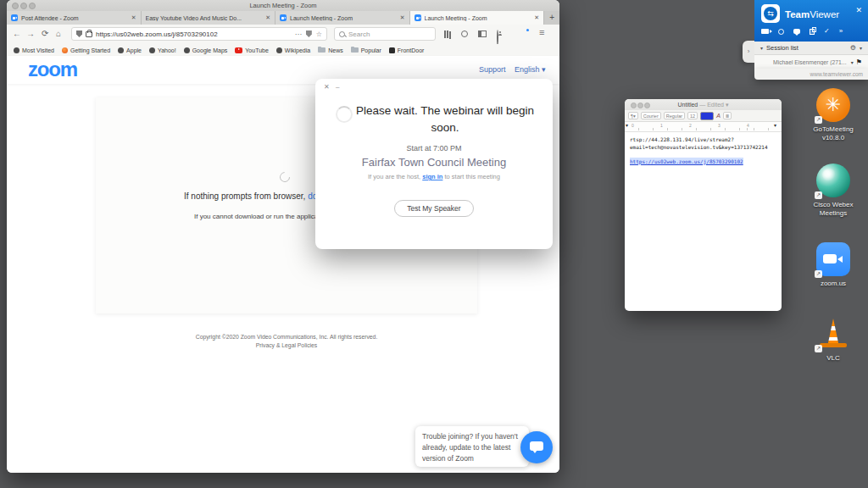 Image resolution: width=868 pixels, height=488 pixels. Describe the element at coordinates (309, 34) in the screenshot. I see `pocket-icon` at that location.